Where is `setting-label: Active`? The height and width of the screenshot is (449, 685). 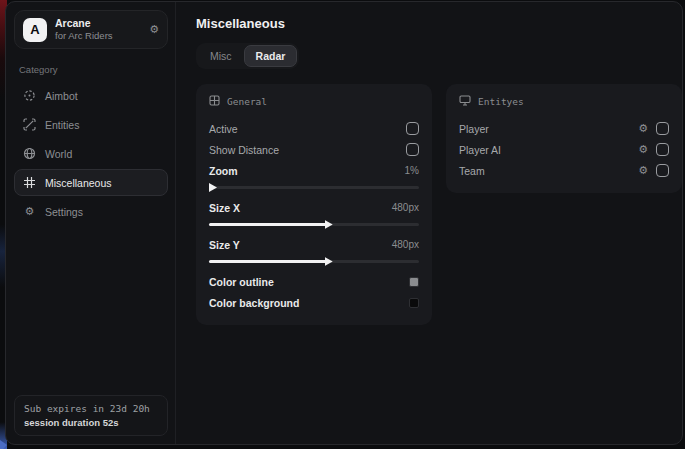 setting-label: Active is located at coordinates (224, 129).